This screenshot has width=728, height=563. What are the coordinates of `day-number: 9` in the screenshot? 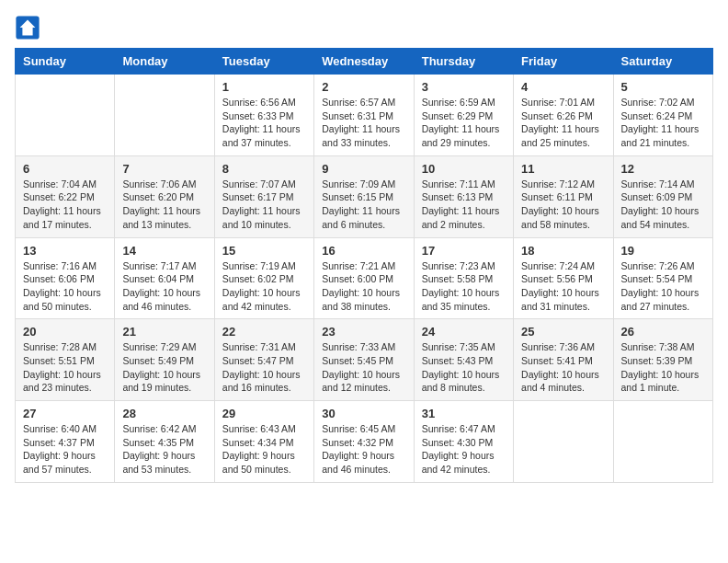 It's located at (364, 169).